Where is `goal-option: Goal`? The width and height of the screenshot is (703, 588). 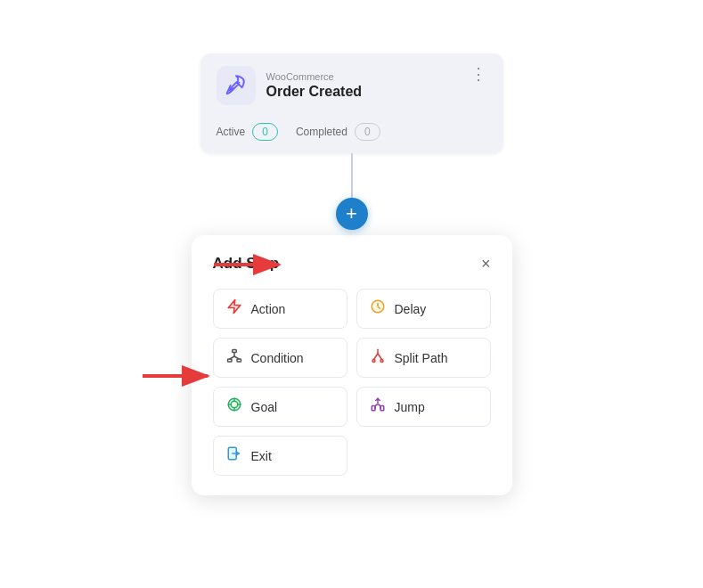
goal-option: Goal is located at coordinates (280, 406).